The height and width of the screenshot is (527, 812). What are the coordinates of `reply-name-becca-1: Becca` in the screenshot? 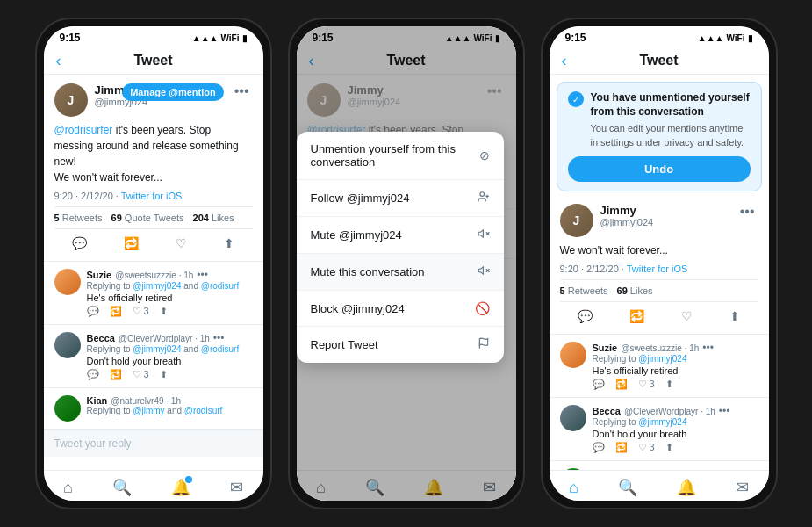 It's located at (101, 338).